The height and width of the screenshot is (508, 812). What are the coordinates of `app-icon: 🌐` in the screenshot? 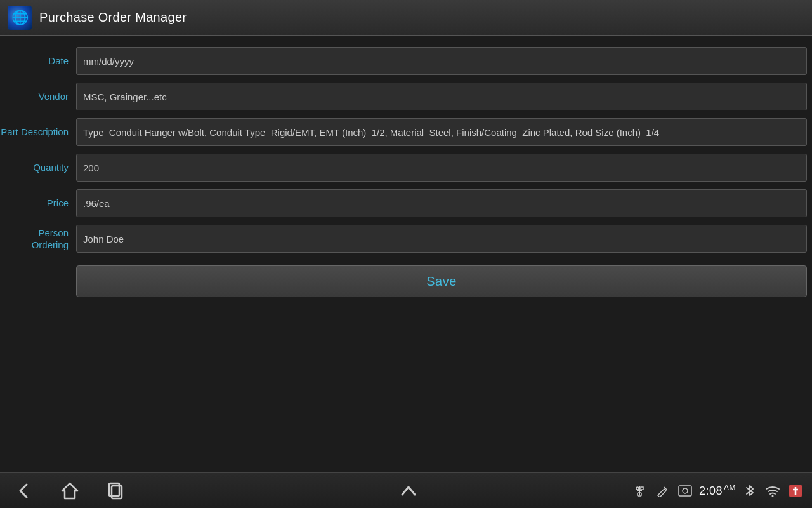 It's located at (20, 18).